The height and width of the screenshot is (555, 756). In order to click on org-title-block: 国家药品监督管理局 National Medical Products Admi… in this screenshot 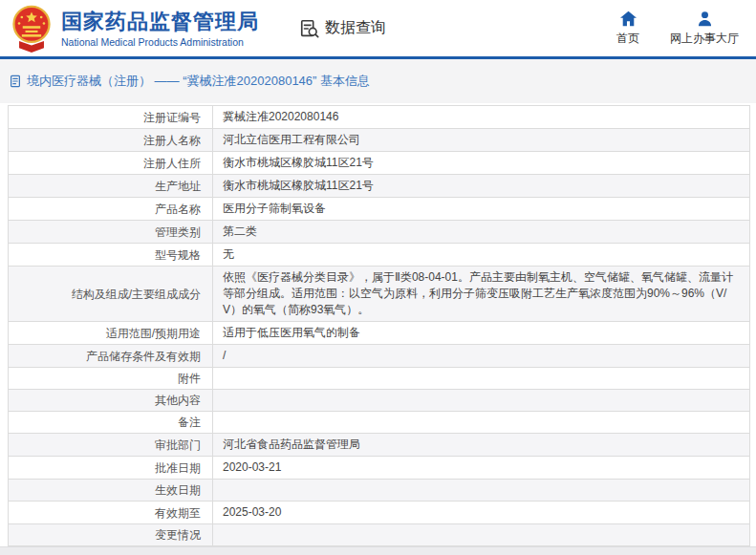, I will do `click(161, 29)`.